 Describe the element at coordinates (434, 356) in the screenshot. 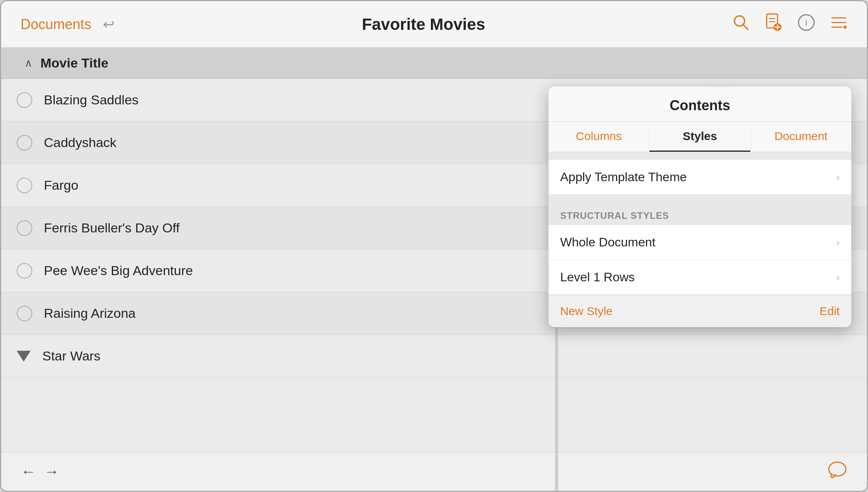

I see `table-row: Star Wars` at that location.